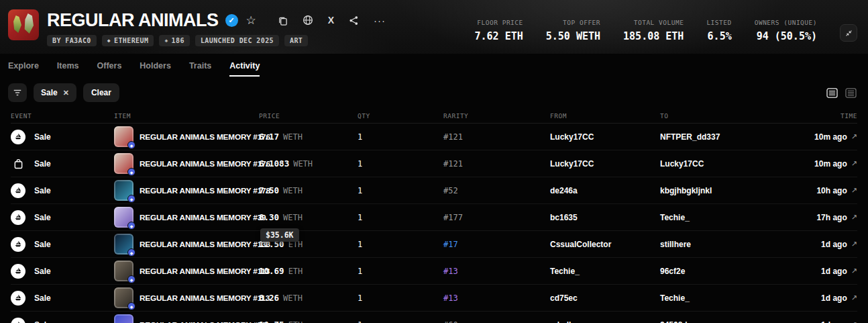 This screenshot has height=323, width=868. What do you see at coordinates (17, 93) in the screenshot?
I see `filter-icon` at bounding box center [17, 93].